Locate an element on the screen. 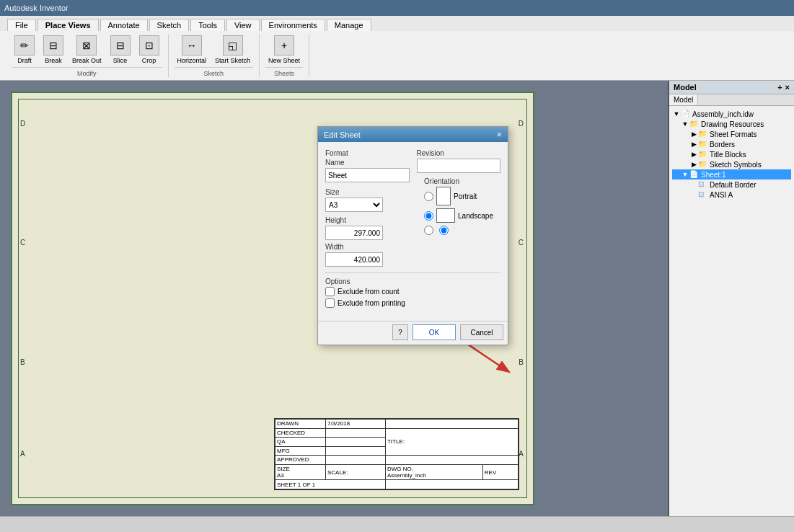  exclude-printing-label: Exclude from printing is located at coordinates (371, 303).